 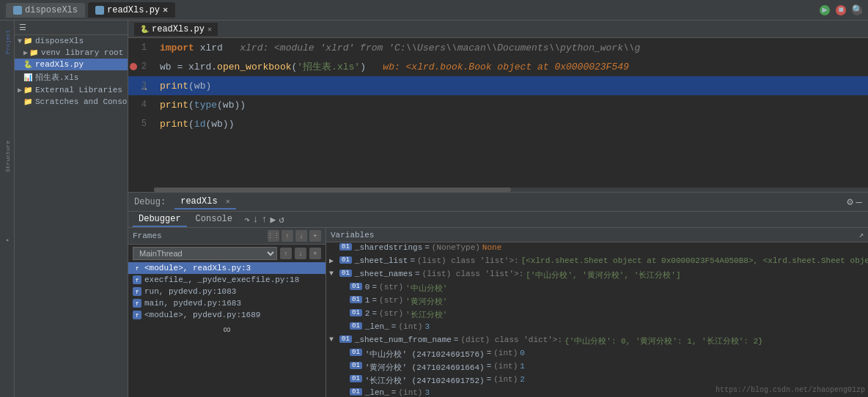 I want to click on var-item-sheetnumfromname: ▼ 01 _sheet_num_from_name = (dict) class…, so click(x=597, y=341).